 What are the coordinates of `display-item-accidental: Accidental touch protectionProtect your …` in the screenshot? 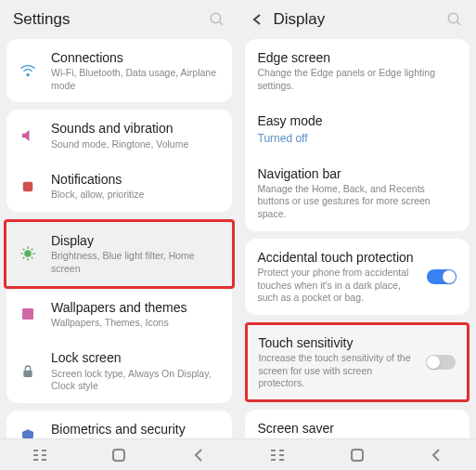 It's located at (358, 277).